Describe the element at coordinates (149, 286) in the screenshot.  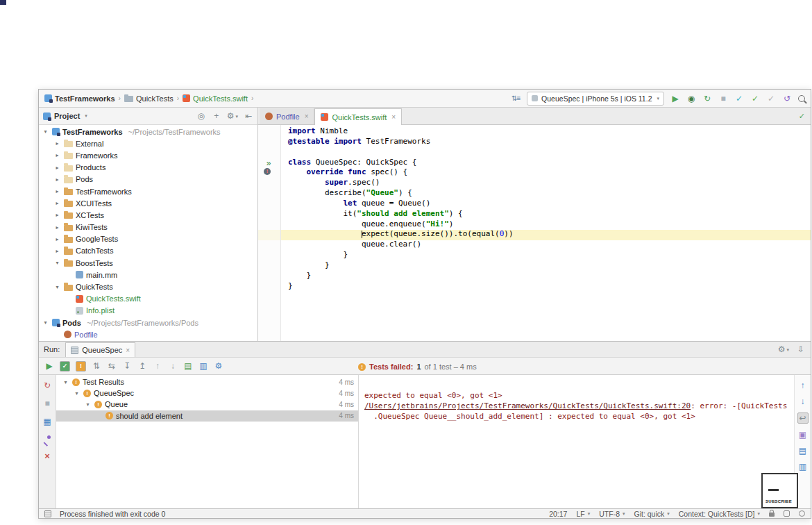
I see `project-tree-item-quicktests: ▾QuickTests` at that location.